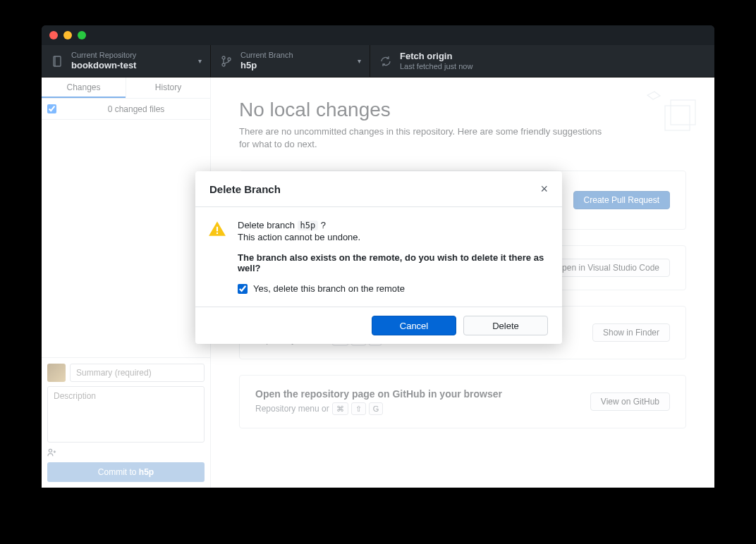 Image resolution: width=756 pixels, height=544 pixels. Describe the element at coordinates (267, 55) in the screenshot. I see `branch-label: Current Branch` at that location.